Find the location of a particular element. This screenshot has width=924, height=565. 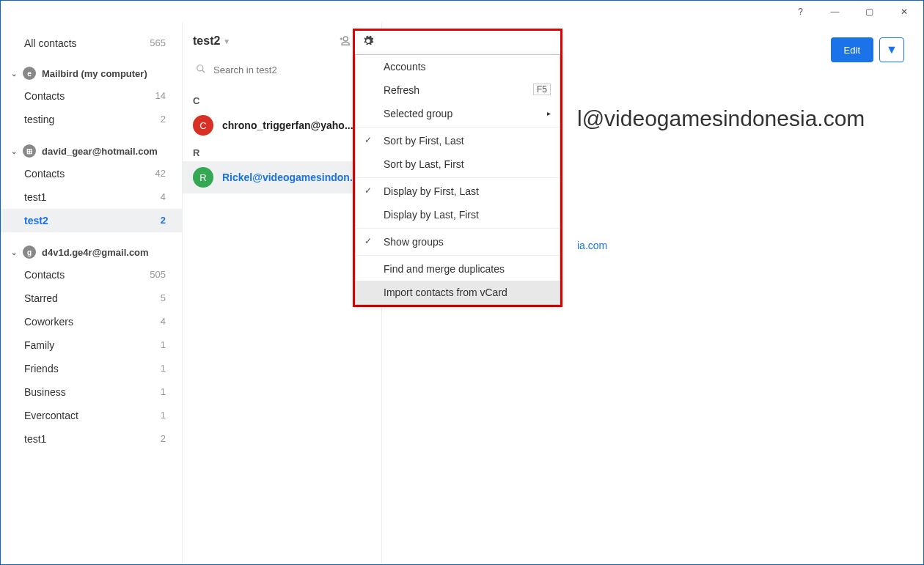

sidebar-item: Evercontact1 is located at coordinates (91, 416).